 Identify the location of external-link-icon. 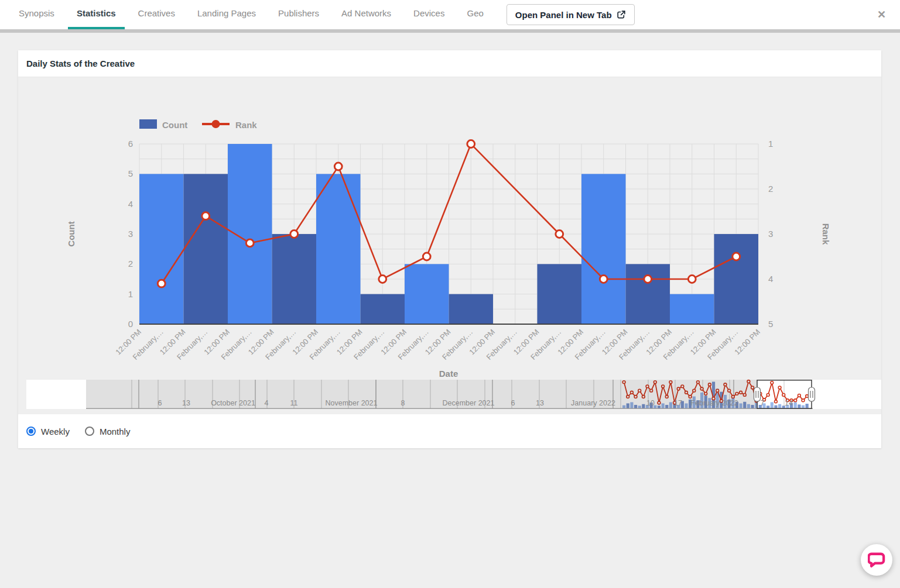
(621, 15).